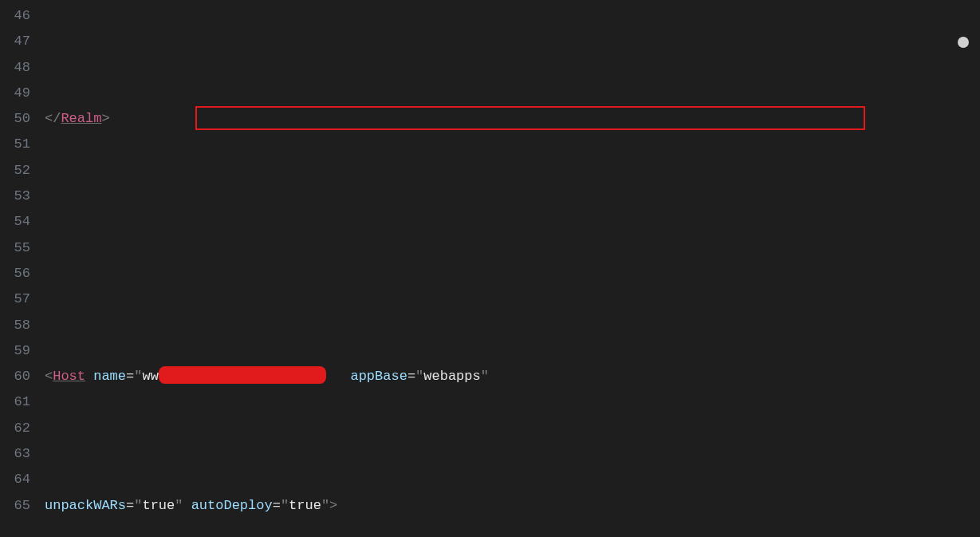 The height and width of the screenshot is (537, 980). Describe the element at coordinates (15, 68) in the screenshot. I see `line-number: 48` at that location.